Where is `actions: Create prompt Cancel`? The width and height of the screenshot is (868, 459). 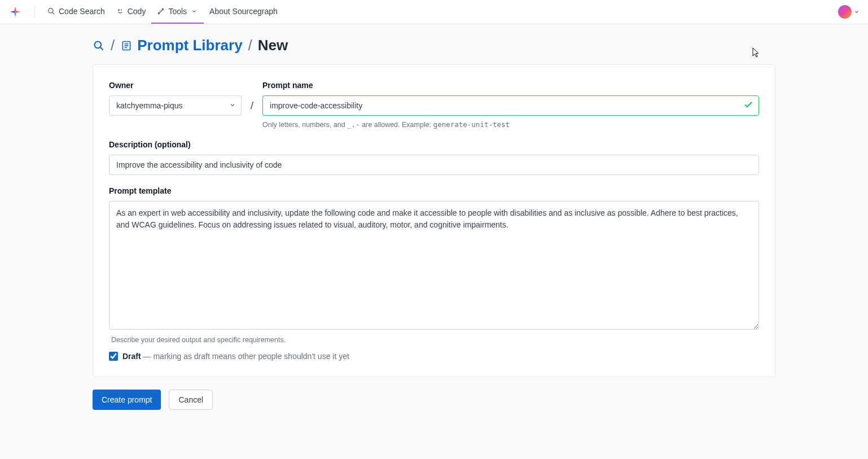 actions: Create prompt Cancel is located at coordinates (434, 400).